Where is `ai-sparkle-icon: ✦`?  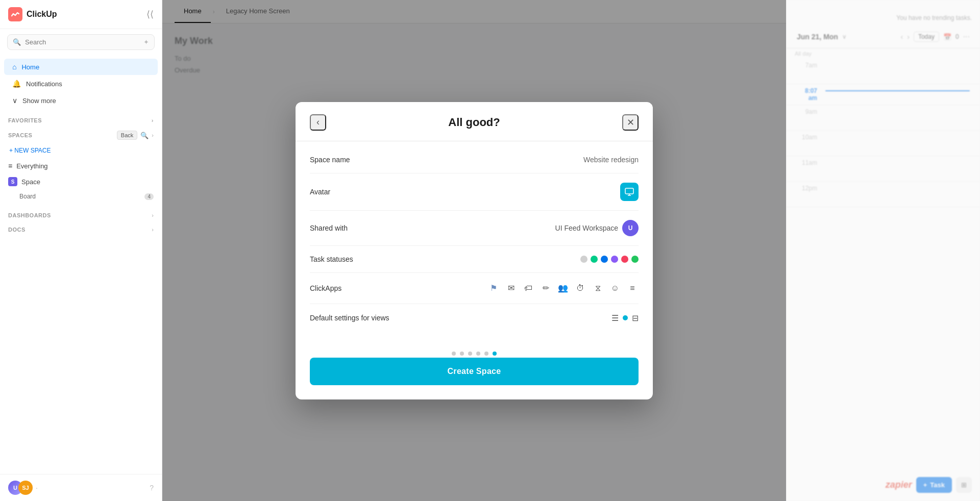 ai-sparkle-icon: ✦ is located at coordinates (146, 42).